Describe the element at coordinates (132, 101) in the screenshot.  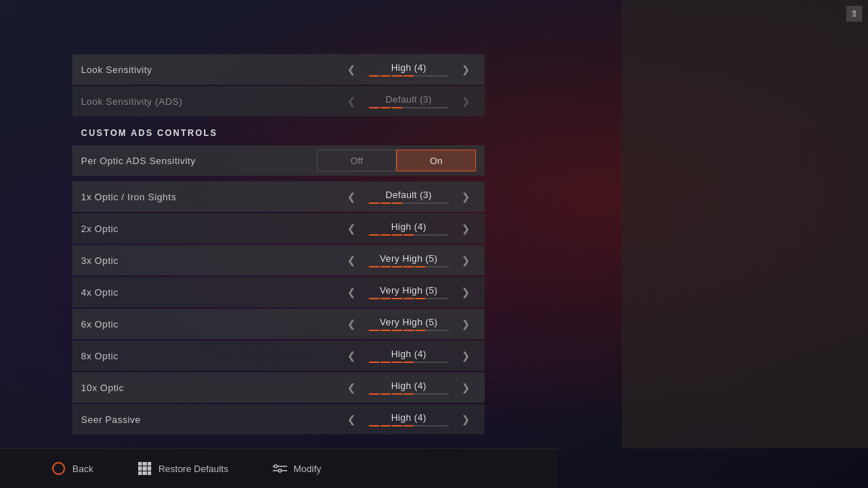
I see `look-sensitivity-ads-label: Look Sensitivity (ADS)` at that location.